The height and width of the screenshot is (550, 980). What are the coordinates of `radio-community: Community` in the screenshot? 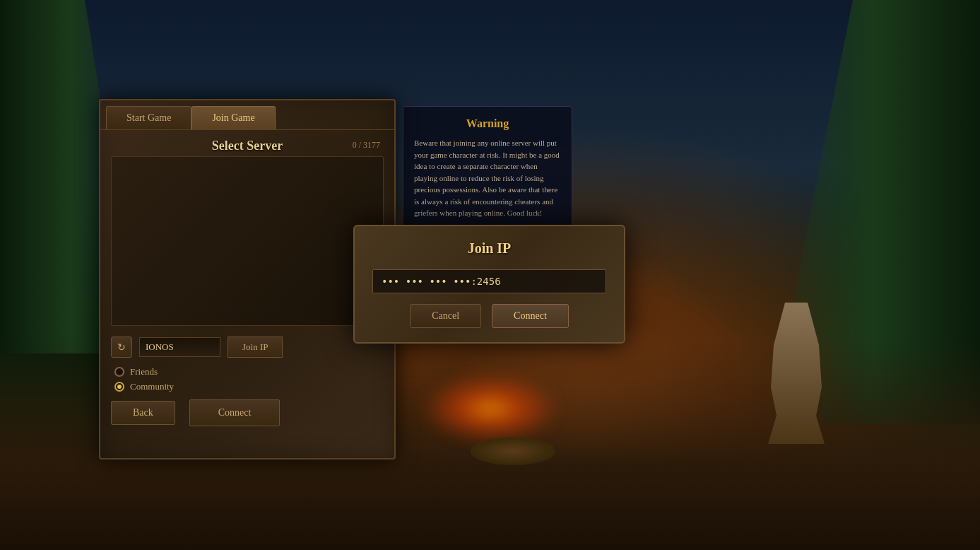 It's located at (249, 387).